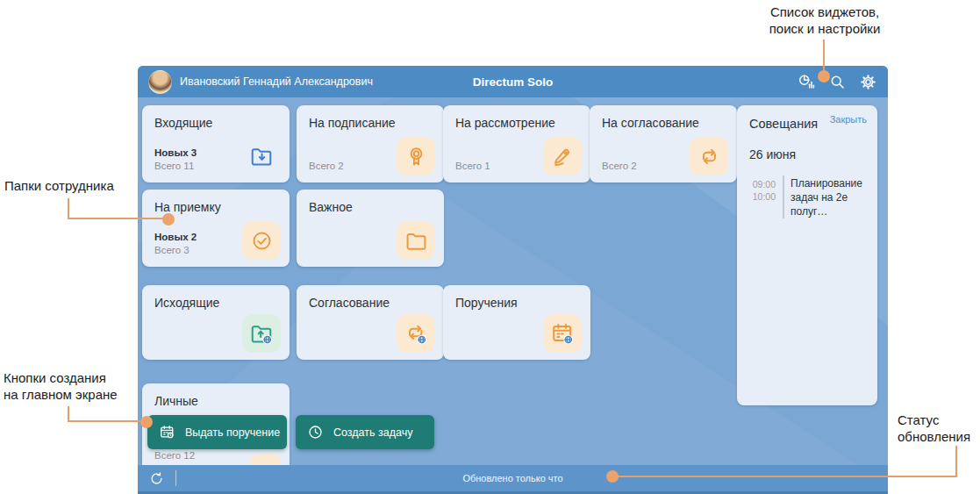 This screenshot has width=980, height=494. I want to click on folder-tile-outbox: Исходящие, so click(216, 323).